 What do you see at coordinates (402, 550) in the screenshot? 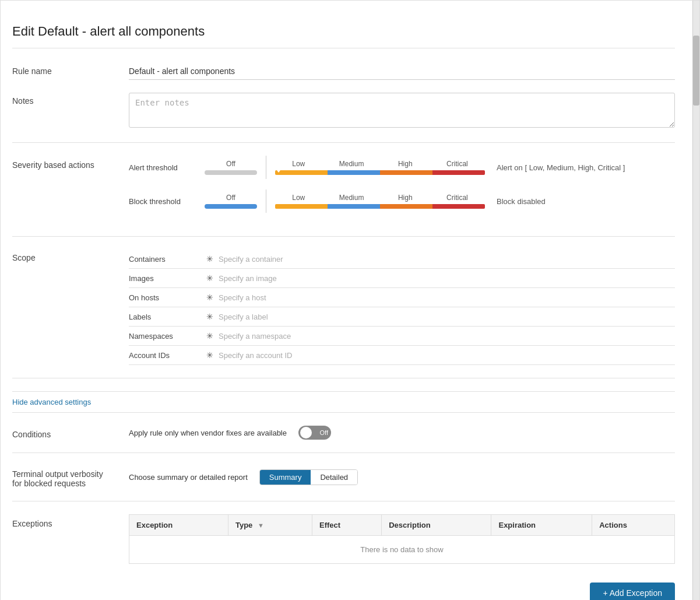
I see `exceptions-tbody: There is no data to show` at bounding box center [402, 550].